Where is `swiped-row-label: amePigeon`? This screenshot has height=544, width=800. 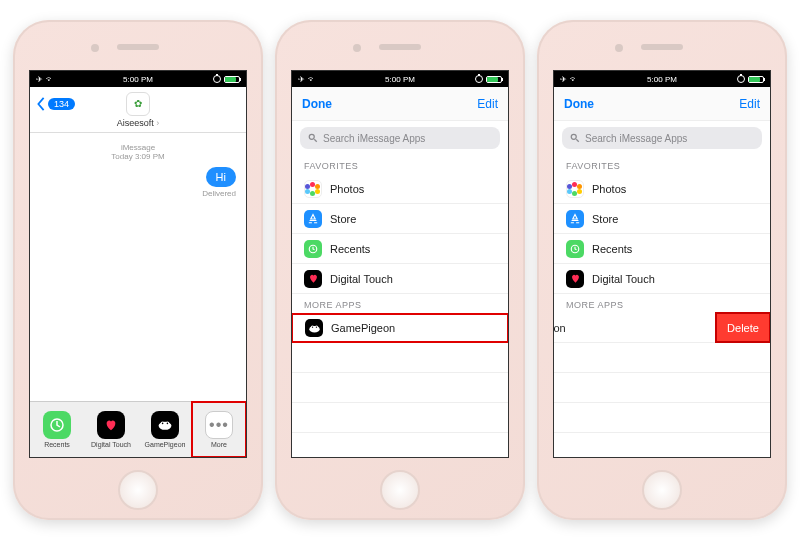 swiped-row-label: amePigeon is located at coordinates (560, 328).